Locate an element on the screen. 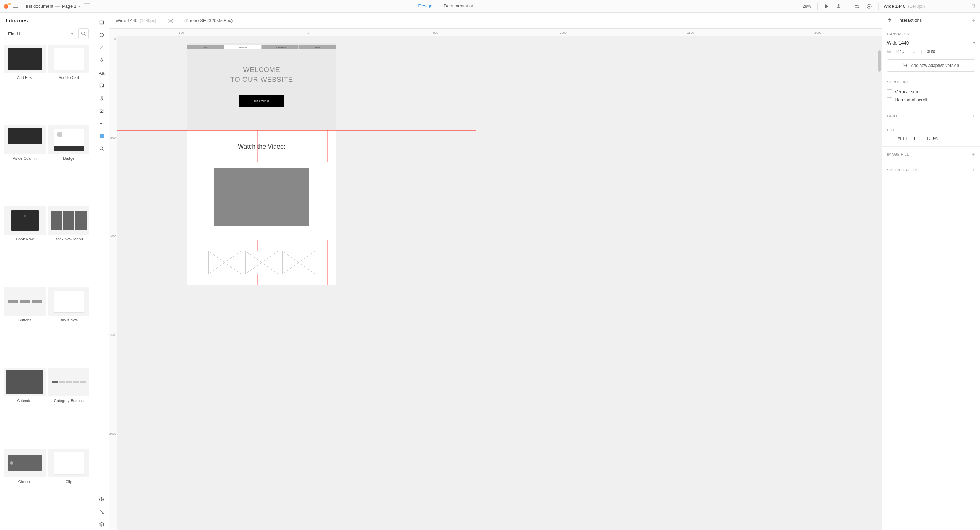 The height and width of the screenshot is (530, 980). tab-design: Design is located at coordinates (425, 6).